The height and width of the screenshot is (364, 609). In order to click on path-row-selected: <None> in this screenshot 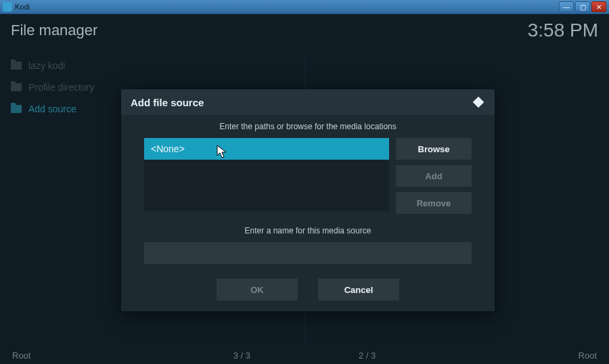, I will do `click(267, 149)`.